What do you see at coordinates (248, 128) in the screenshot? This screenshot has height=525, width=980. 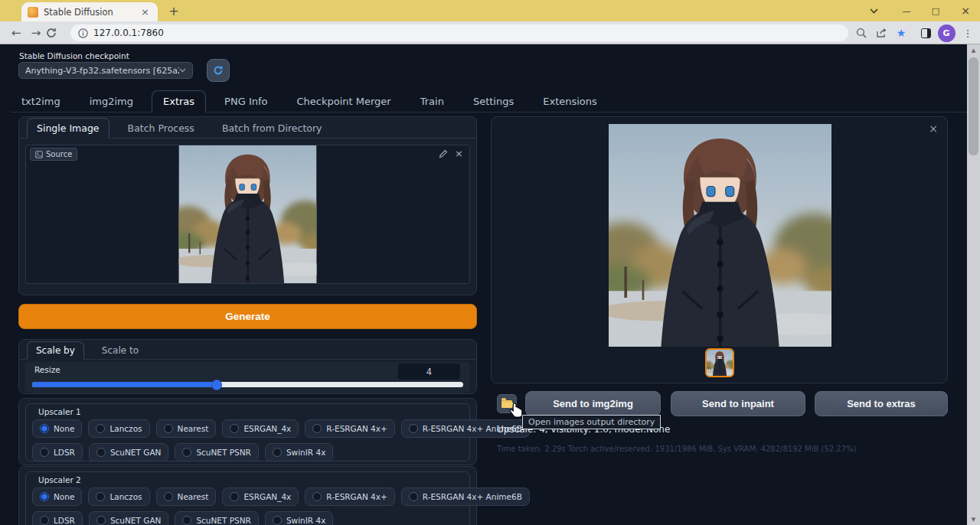 I see `extras-mode-tabs: Single Image Batch Process Batch from Di…` at bounding box center [248, 128].